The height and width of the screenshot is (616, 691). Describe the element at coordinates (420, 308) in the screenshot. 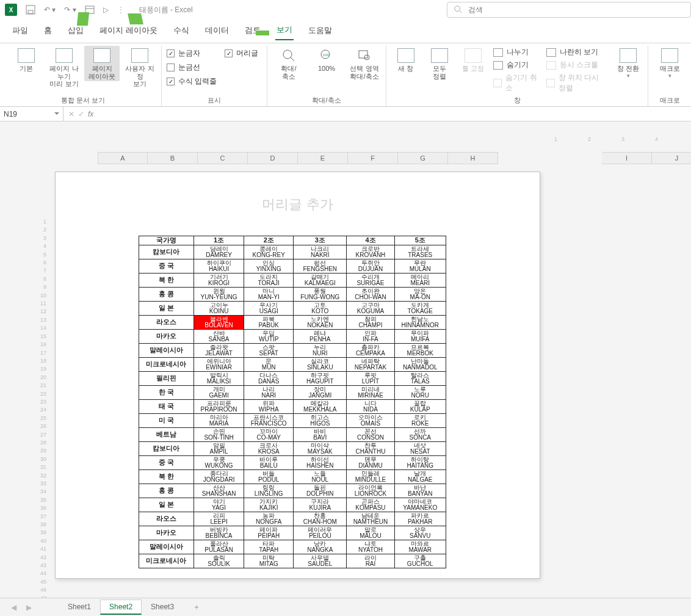

I see `data-cell: 도카게TOKAGE` at that location.